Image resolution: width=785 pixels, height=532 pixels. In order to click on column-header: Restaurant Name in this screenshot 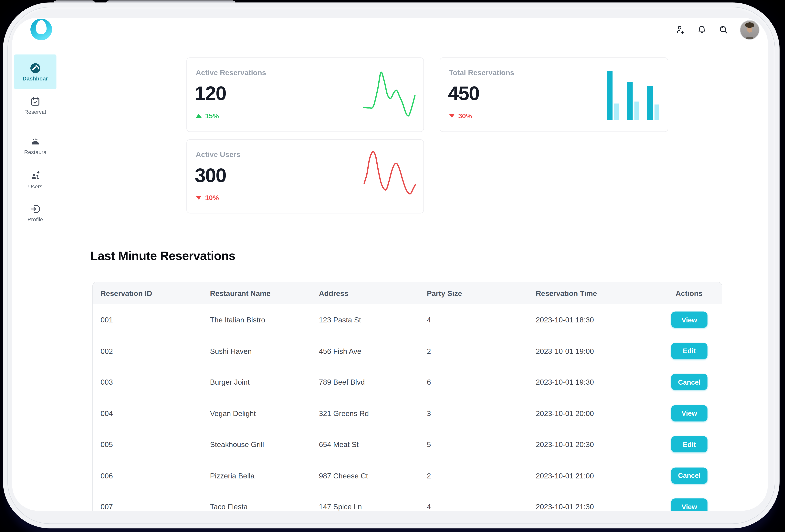, I will do `click(257, 293)`.